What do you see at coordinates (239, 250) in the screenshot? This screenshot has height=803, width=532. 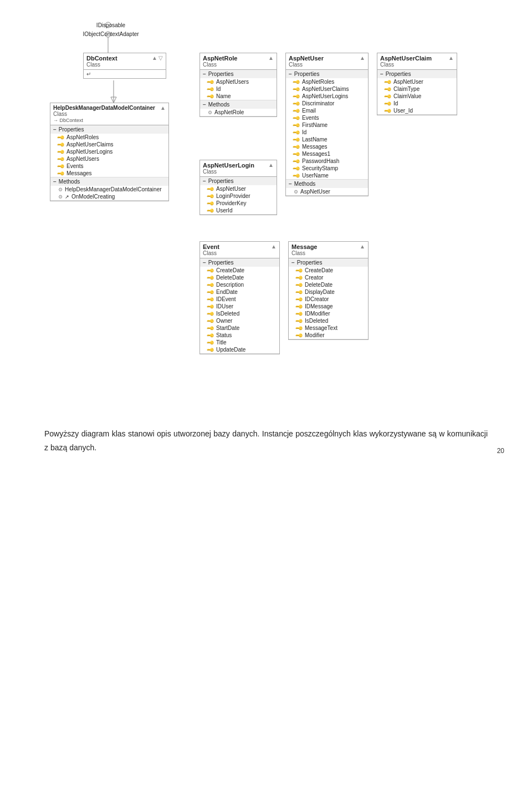 I see `class-header-event: Event Class ▲` at bounding box center [239, 250].